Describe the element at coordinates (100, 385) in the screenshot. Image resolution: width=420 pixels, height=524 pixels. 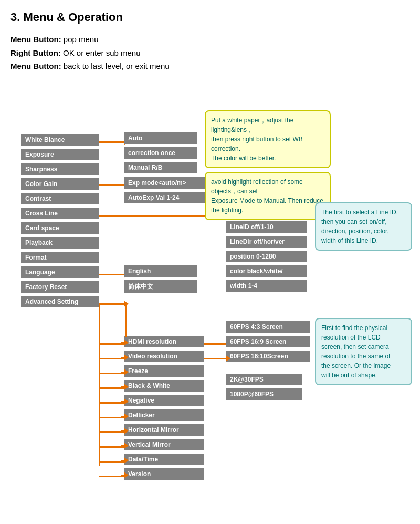
I see `adv-vertical-connector` at that location.